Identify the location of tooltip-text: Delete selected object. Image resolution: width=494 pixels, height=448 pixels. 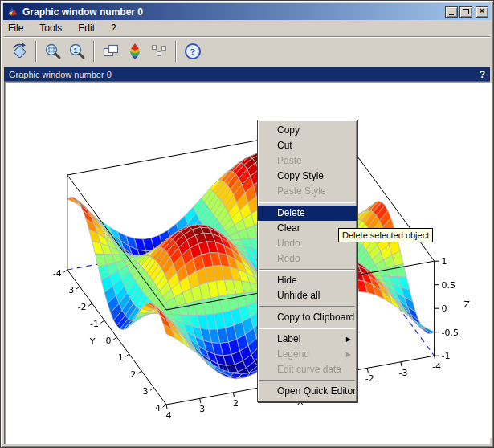
(386, 235).